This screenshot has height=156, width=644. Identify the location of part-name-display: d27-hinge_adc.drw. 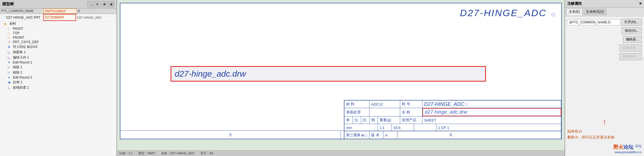
(210, 74).